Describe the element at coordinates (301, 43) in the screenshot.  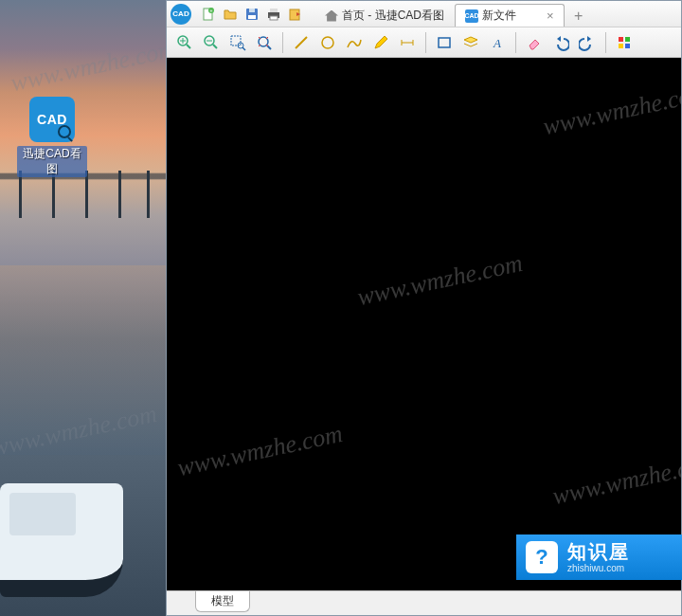
I see `line-tool-button` at that location.